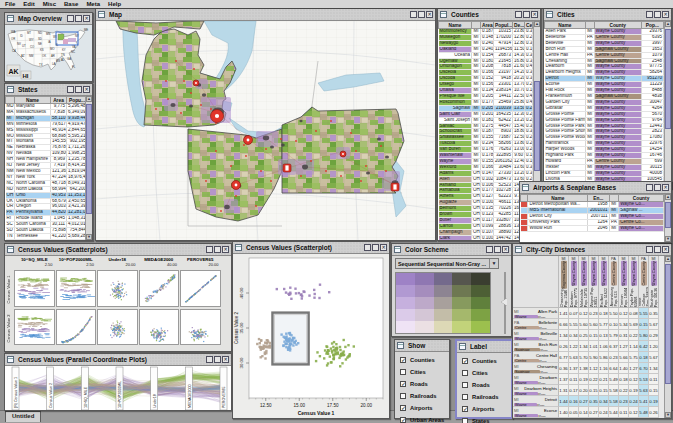 This screenshot has width=673, height=423. Describe the element at coordinates (489, 15) in the screenshot. I see `titlebar-counties: Counties ✕` at that location.